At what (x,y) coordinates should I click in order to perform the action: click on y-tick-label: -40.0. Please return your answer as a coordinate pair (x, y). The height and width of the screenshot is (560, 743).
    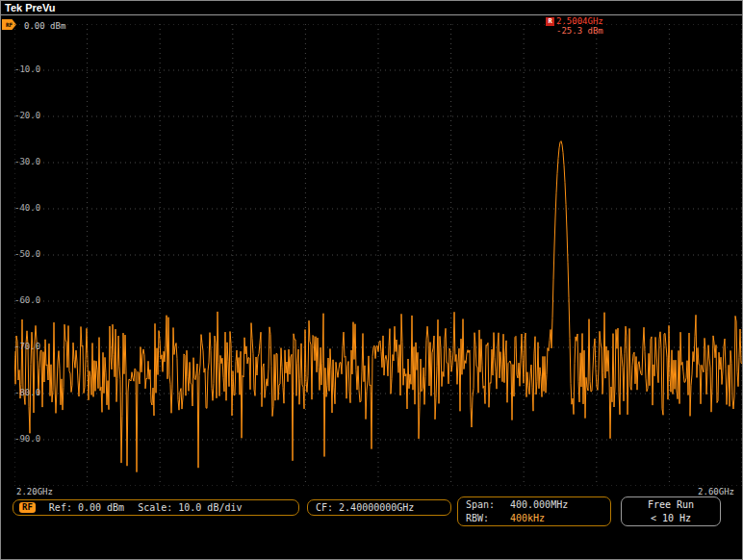
    Looking at the image, I should click on (27, 208).